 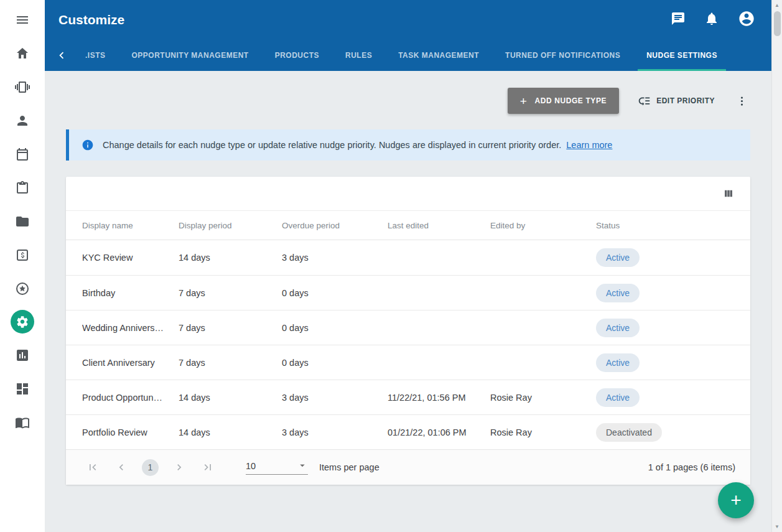 I want to click on tab-task-management: TASK MANAGEMENT, so click(x=439, y=55).